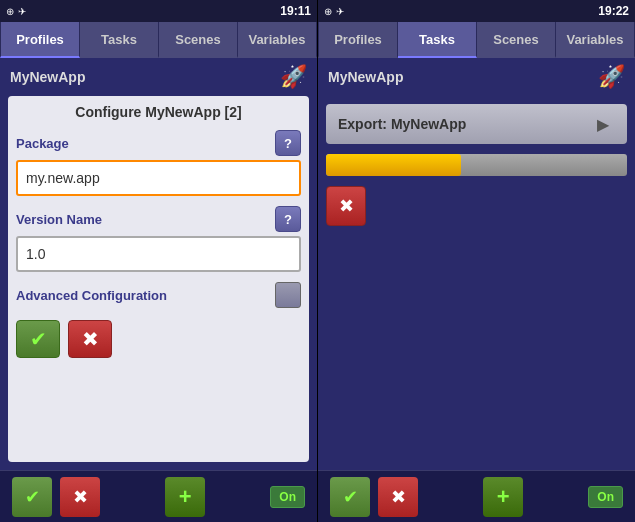  Describe the element at coordinates (476, 165) in the screenshot. I see `right-content-inner: Export: MyNewApp ▶ ✖` at that location.